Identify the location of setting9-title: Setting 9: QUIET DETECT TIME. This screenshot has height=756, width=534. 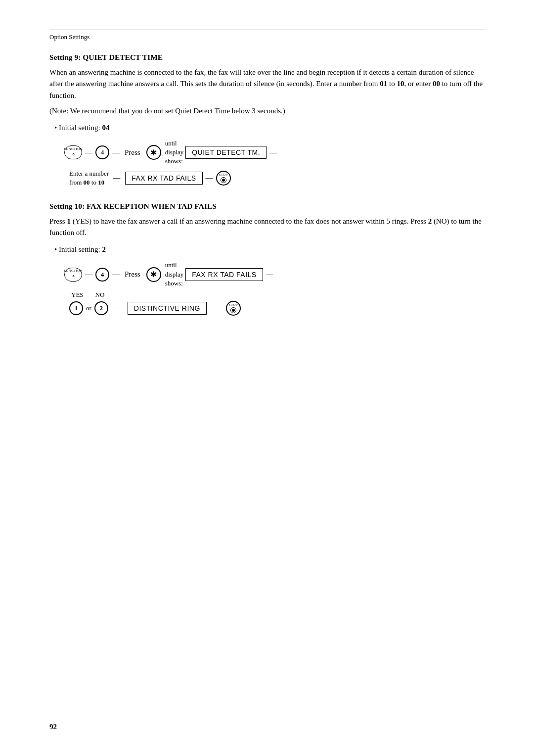
(267, 57).